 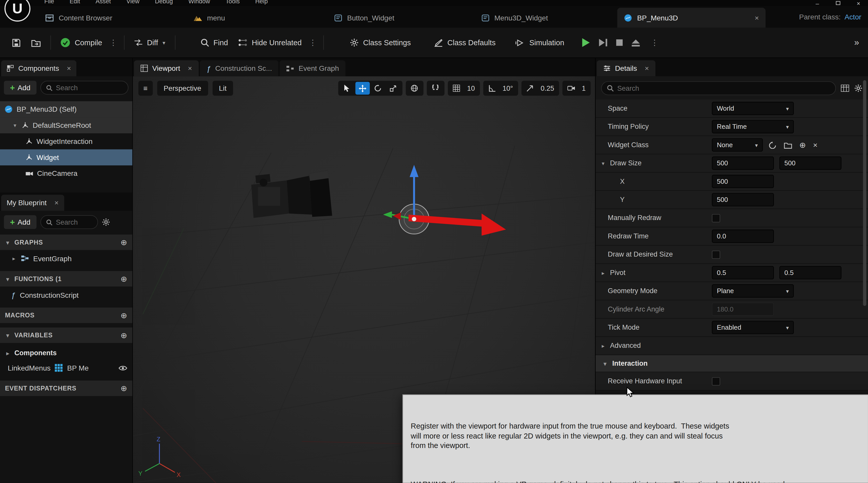 I want to click on eye-icon, so click(x=123, y=368).